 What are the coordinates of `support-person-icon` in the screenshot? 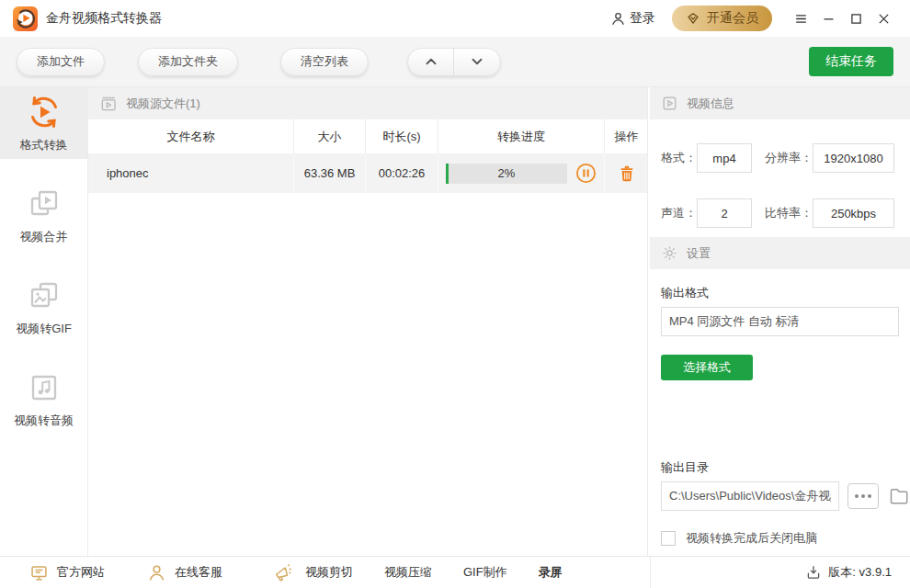 It's located at (156, 573).